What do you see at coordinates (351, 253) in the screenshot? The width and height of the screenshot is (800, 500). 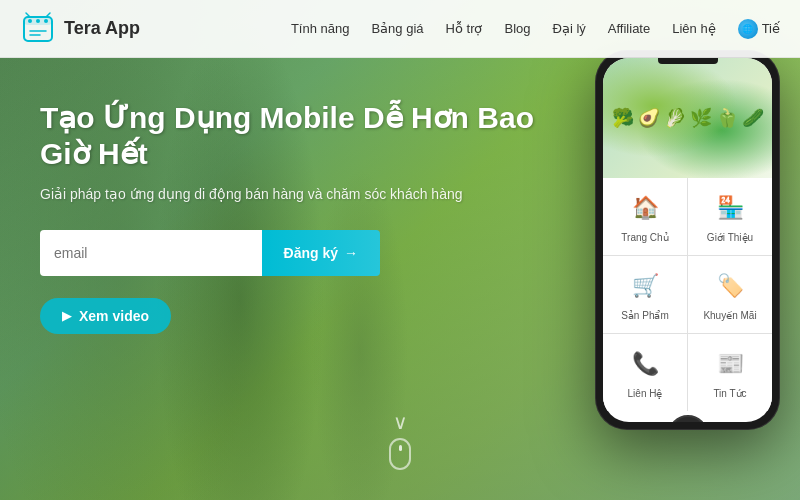 I see `register-arrow: →` at bounding box center [351, 253].